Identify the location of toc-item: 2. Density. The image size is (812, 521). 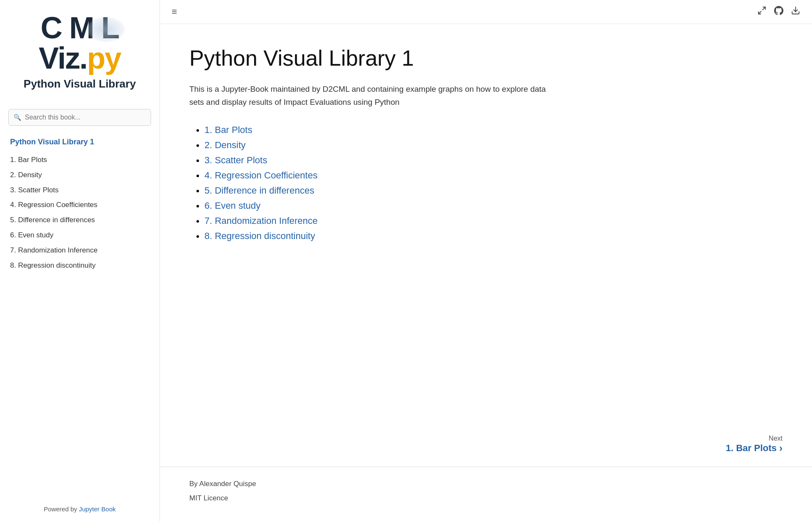
(494, 145).